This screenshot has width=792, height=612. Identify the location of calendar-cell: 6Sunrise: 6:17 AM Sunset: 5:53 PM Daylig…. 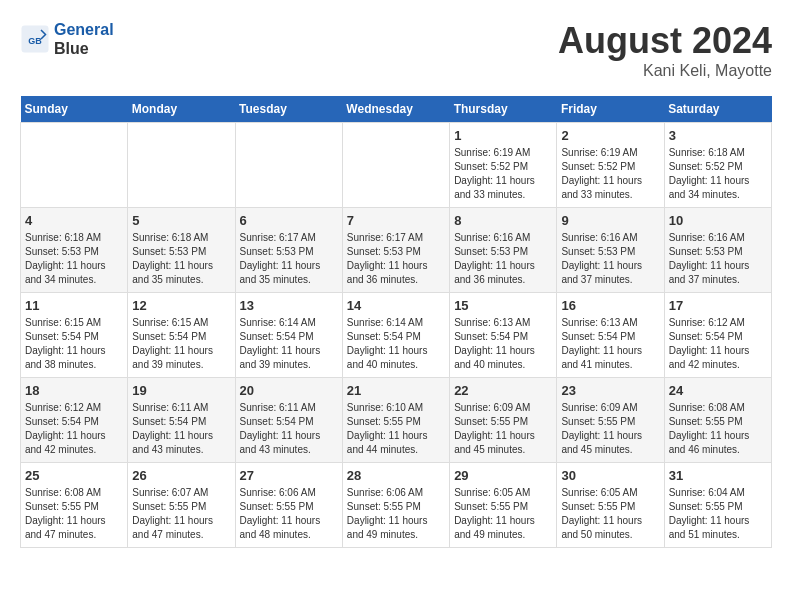
(288, 250).